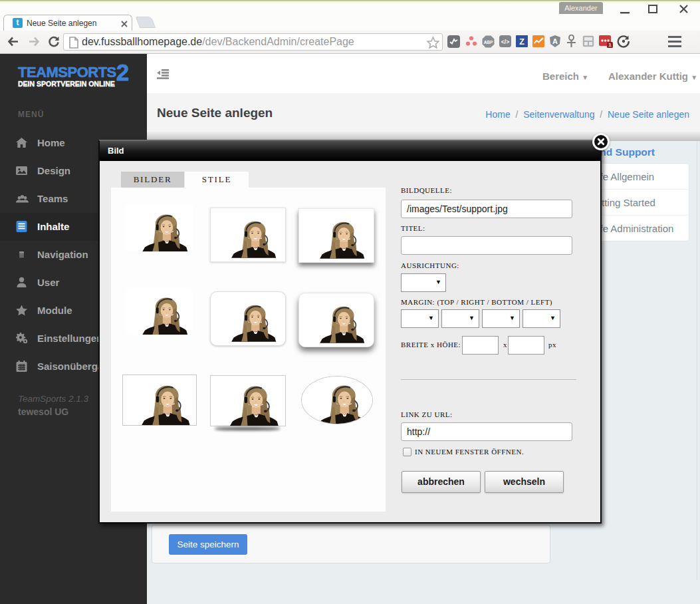  I want to click on svg-text: ABP, so click(489, 43).